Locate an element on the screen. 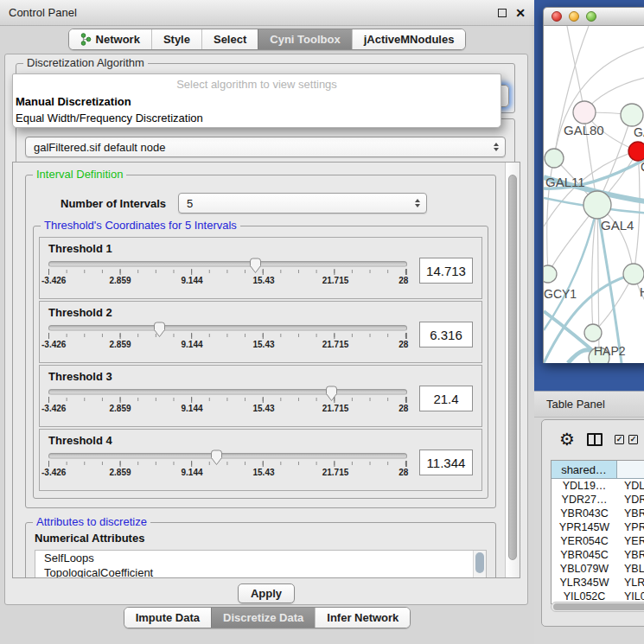 This screenshot has width=644, height=644. threshold-panel: Threshold 3-3.4262.8599.14415.4321.71528… is located at coordinates (261, 396).